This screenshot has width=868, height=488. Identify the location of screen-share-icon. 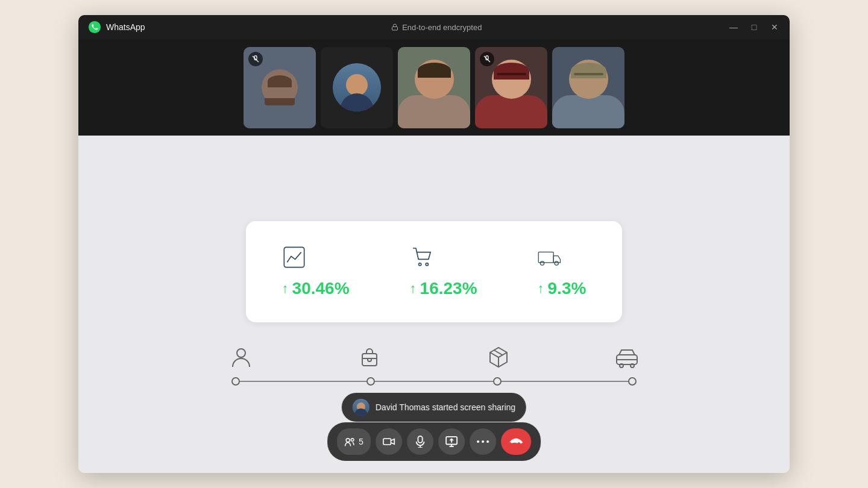
(451, 442).